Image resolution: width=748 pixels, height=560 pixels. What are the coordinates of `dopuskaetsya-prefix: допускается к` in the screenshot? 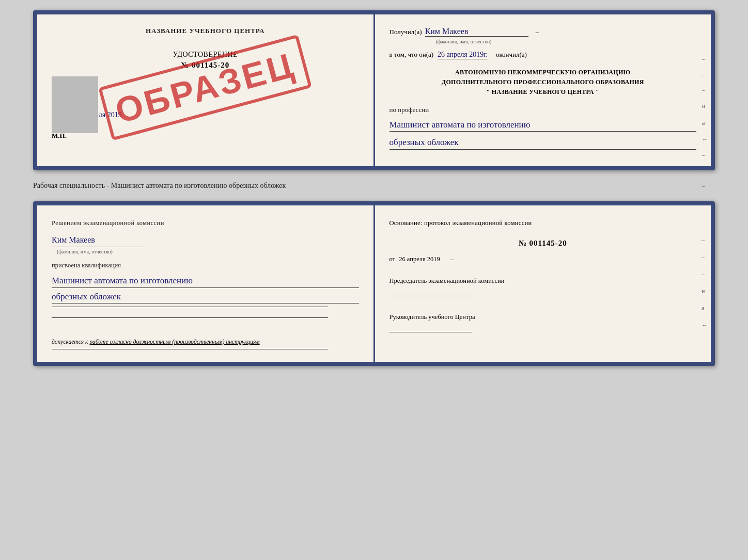 It's located at (70, 342).